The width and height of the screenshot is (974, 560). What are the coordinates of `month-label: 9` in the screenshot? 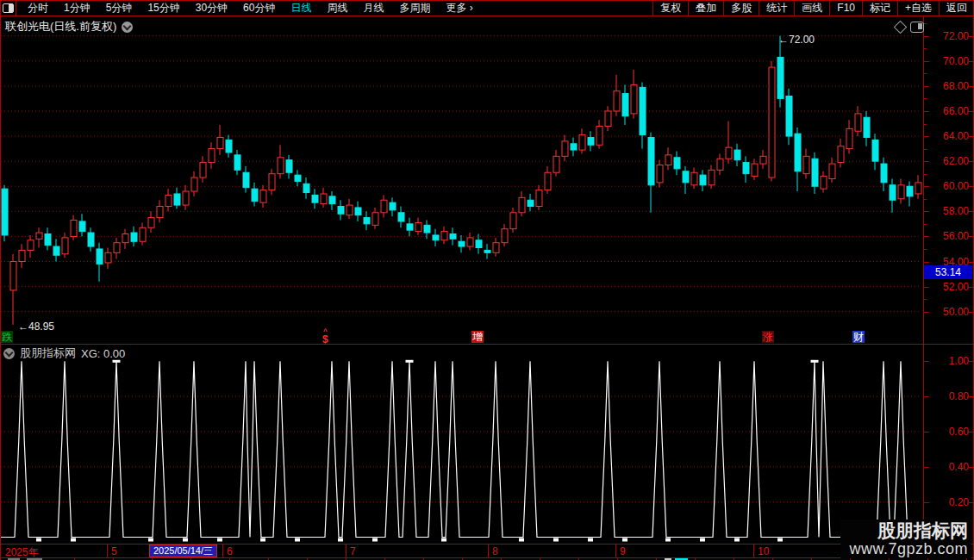 It's located at (622, 551).